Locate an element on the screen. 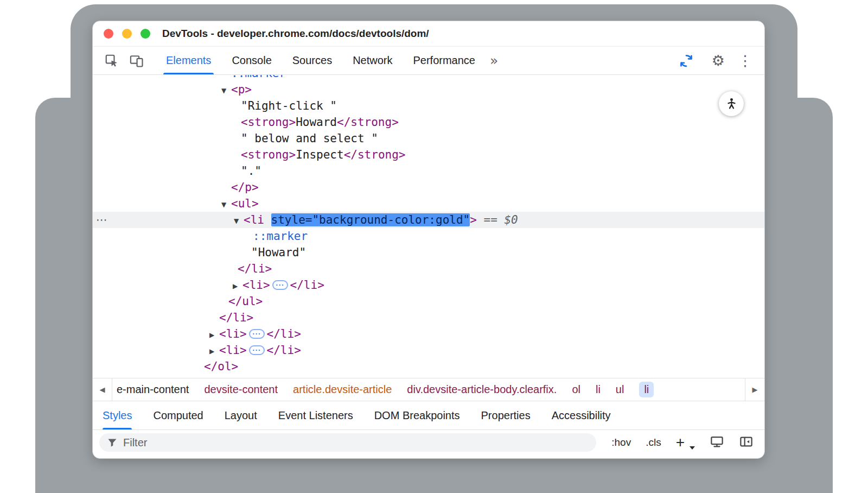  tab-event-listeners: Event Listeners is located at coordinates (316, 415).